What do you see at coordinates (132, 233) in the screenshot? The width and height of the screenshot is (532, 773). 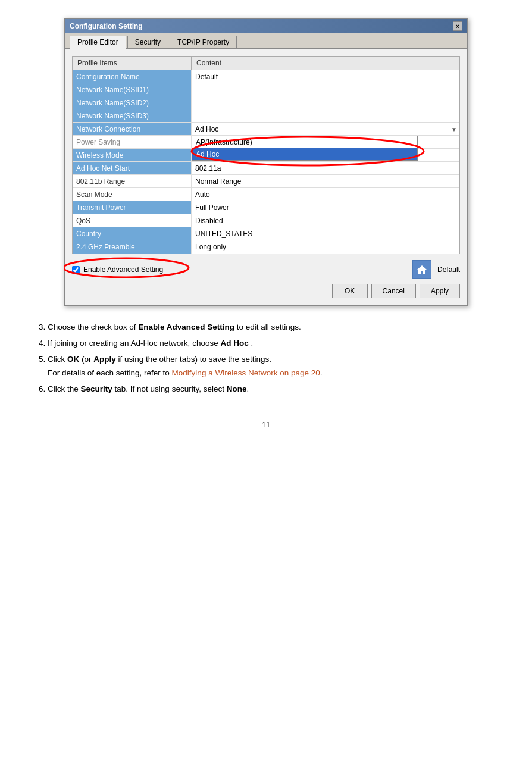 I see `label-country: Country` at bounding box center [132, 233].